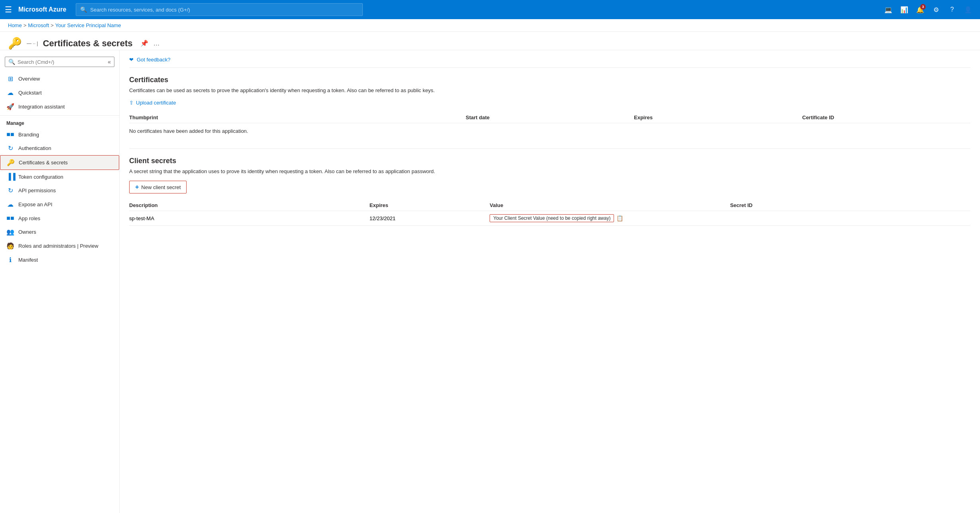  What do you see at coordinates (888, 10) in the screenshot?
I see `cloud-shell-icon: 💻` at bounding box center [888, 10].